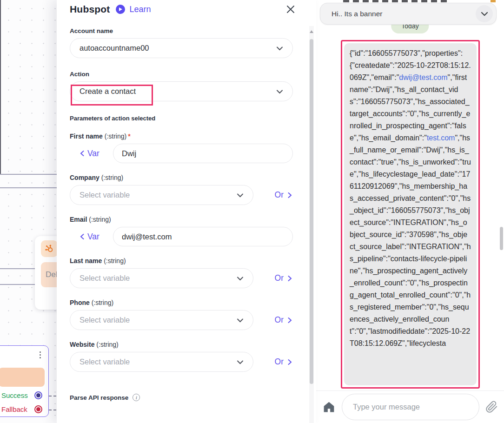 This screenshot has height=423, width=504. Describe the element at coordinates (181, 118) in the screenshot. I see `params-section-label: Parameters of action selected` at that location.